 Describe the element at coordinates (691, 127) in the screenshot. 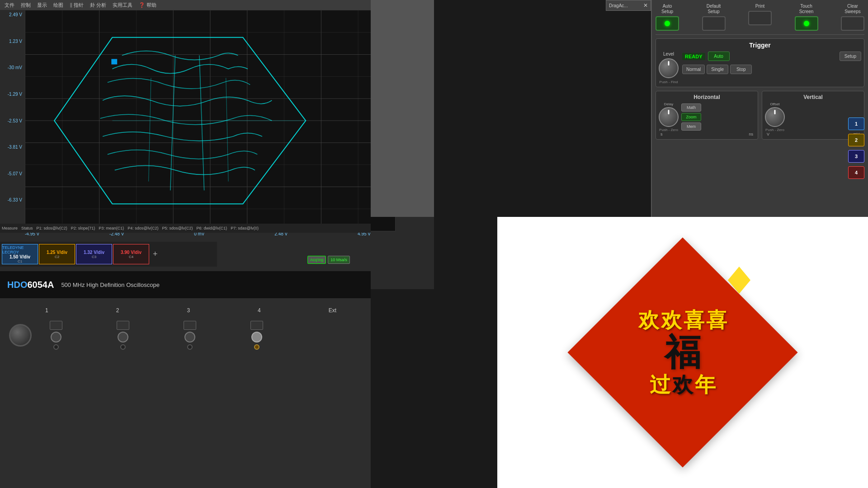

I see `mem-button: Mem` at that location.